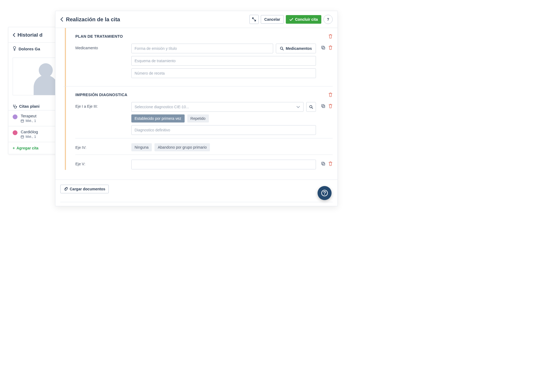  I want to click on eje5-label: Eje V:, so click(101, 163).